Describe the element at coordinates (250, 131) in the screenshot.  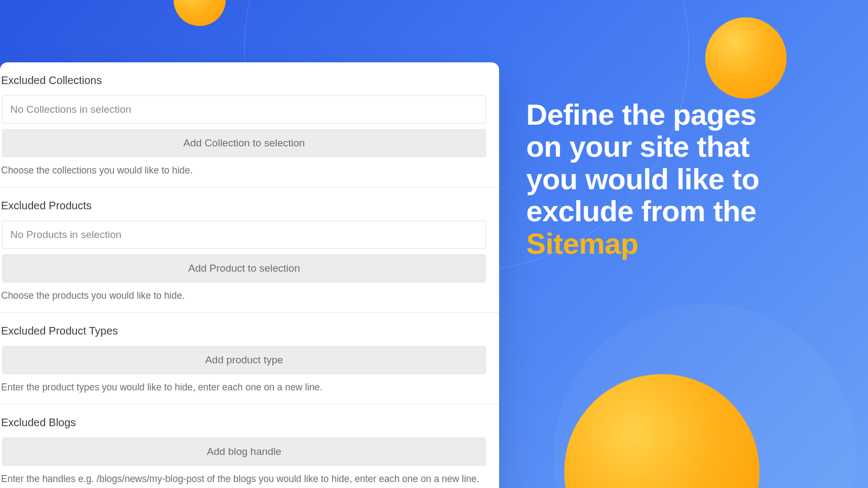
I see `excluded-collections-section: Excluded Collections No Collections in s…` at that location.